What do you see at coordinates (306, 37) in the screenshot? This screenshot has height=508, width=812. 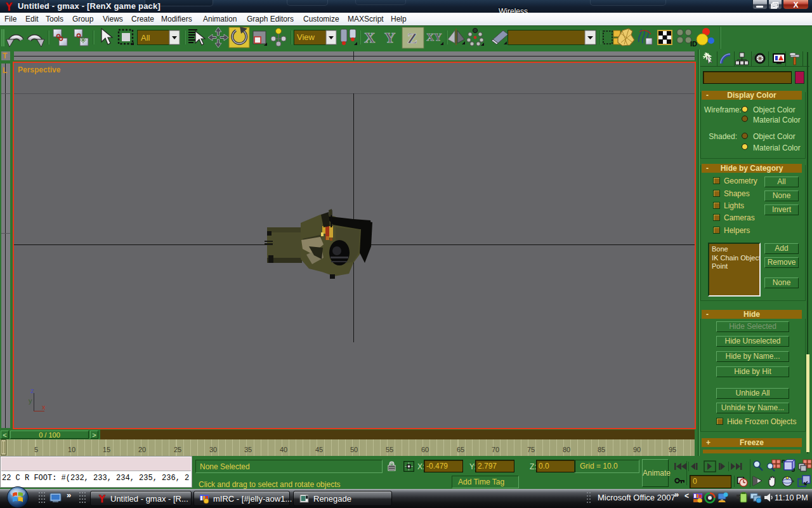 I see `svg-text: View` at bounding box center [306, 37].